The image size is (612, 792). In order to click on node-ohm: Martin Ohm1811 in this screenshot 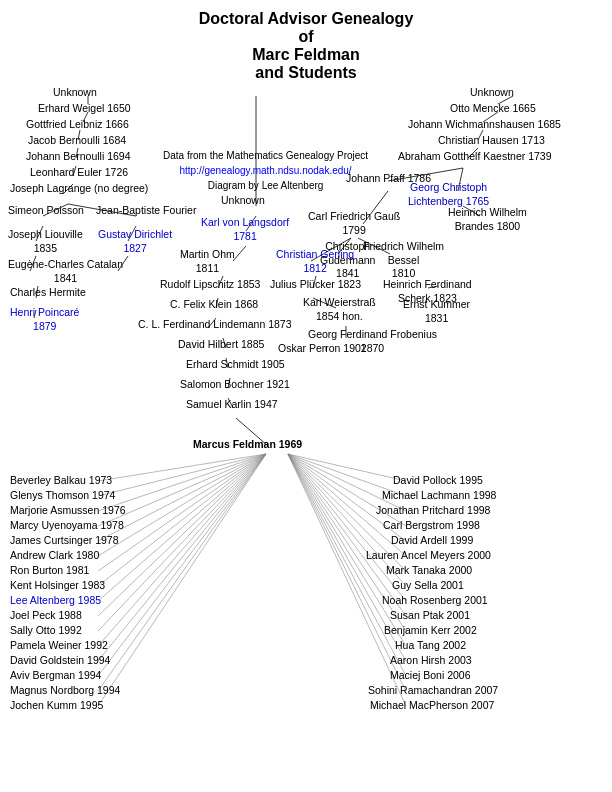, I will do `click(208, 262)`.